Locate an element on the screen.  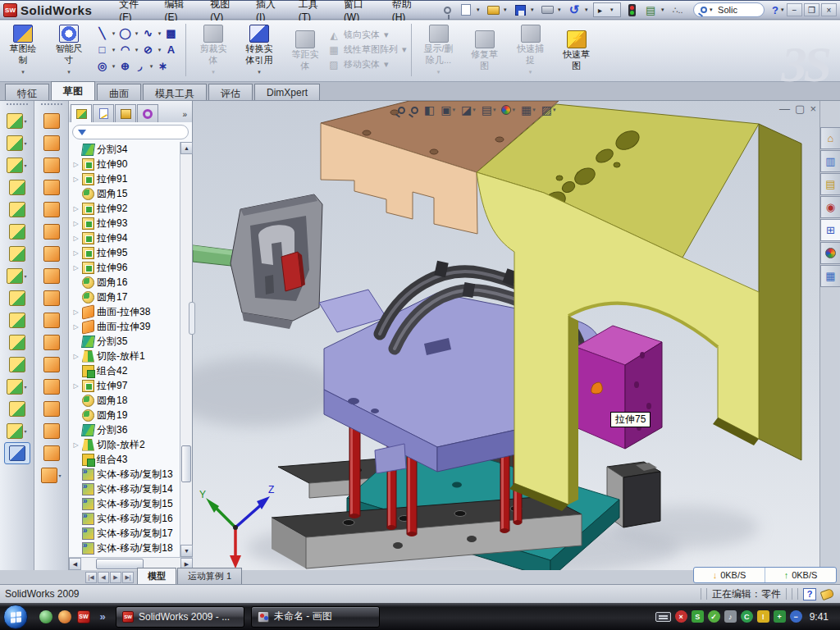
tool-thicken is located at coordinates (52, 431).